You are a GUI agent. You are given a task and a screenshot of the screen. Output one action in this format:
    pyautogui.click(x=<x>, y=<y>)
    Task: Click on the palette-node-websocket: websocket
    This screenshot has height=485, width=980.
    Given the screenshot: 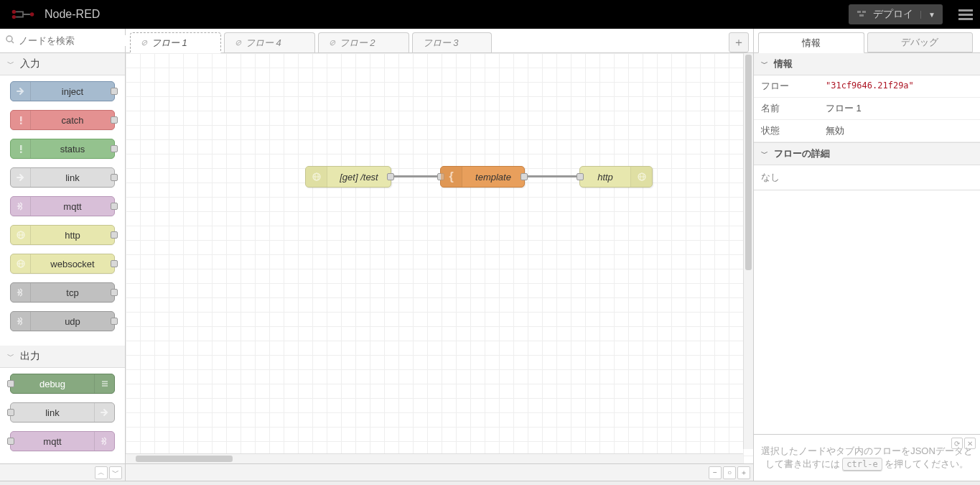 What is the action you would take?
    pyautogui.click(x=62, y=264)
    